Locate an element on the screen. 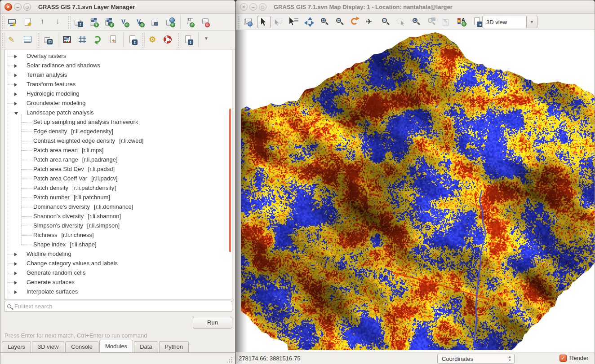 This screenshot has width=595, height=364. create-workspace-icon: ★ is located at coordinates (28, 22).